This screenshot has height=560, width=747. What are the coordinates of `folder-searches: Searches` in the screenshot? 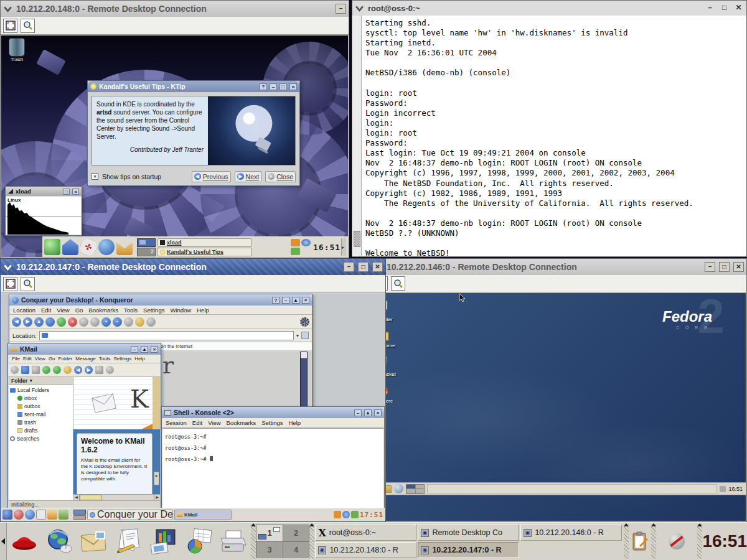 It's located at (41, 439).